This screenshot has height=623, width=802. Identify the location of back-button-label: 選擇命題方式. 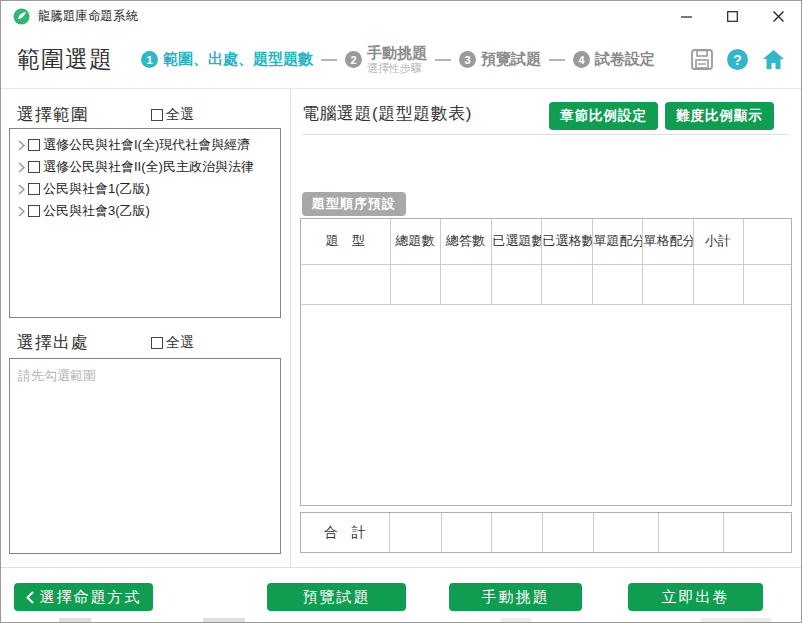
(91, 598).